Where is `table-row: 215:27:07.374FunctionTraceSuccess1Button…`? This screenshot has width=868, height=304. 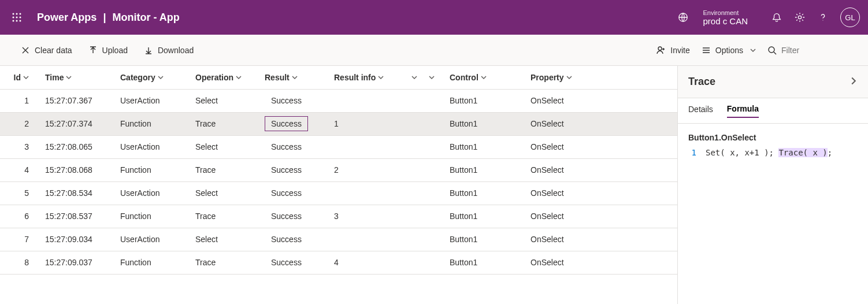
table-row: 215:27:07.374FunctionTraceSuccess1Button… is located at coordinates (339, 124).